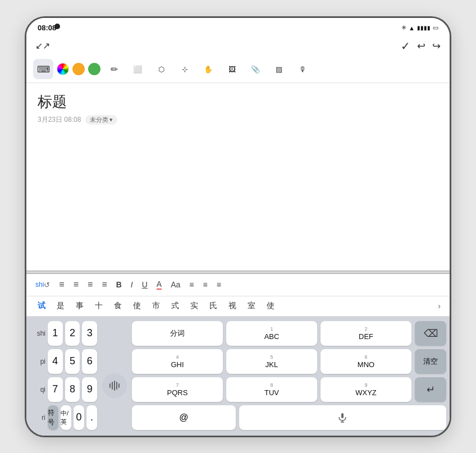  What do you see at coordinates (61, 306) in the screenshot?
I see `suggestion-item-1: 是` at bounding box center [61, 306].